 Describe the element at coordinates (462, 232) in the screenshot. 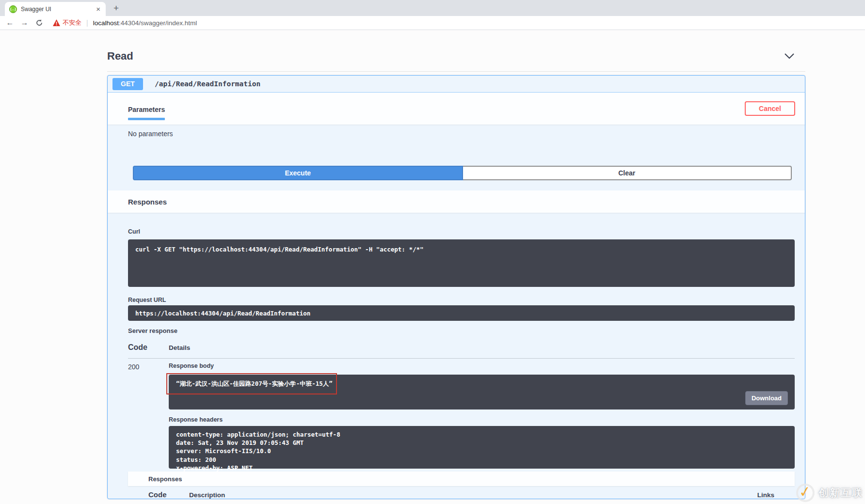

I see `curl-label: Curl` at that location.